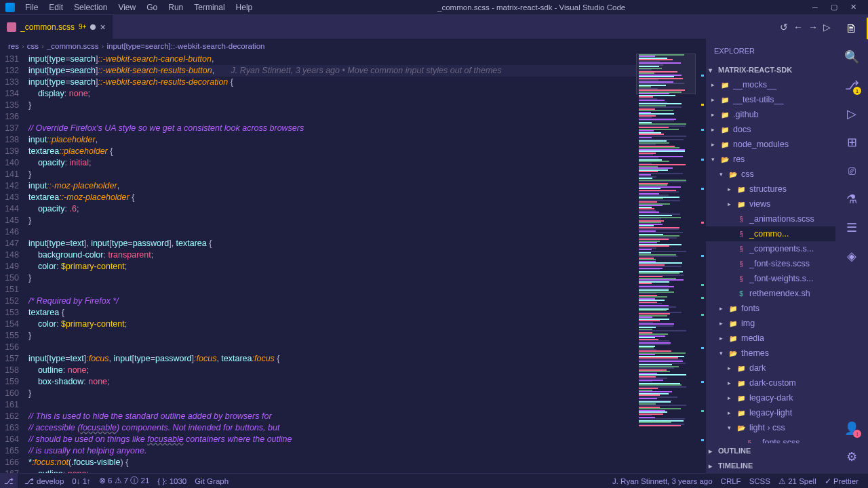 The image size is (868, 488). I want to click on menu-run: Run, so click(176, 7).